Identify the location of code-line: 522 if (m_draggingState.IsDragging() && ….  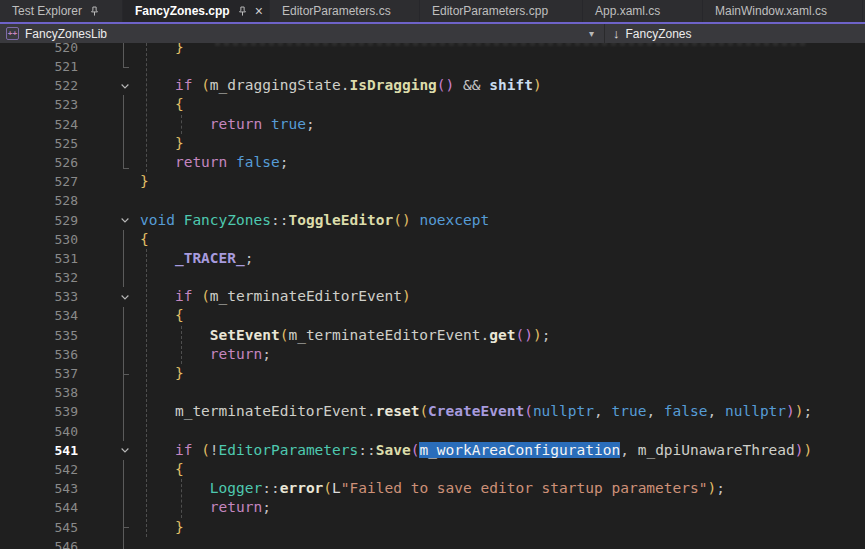
(432, 86).